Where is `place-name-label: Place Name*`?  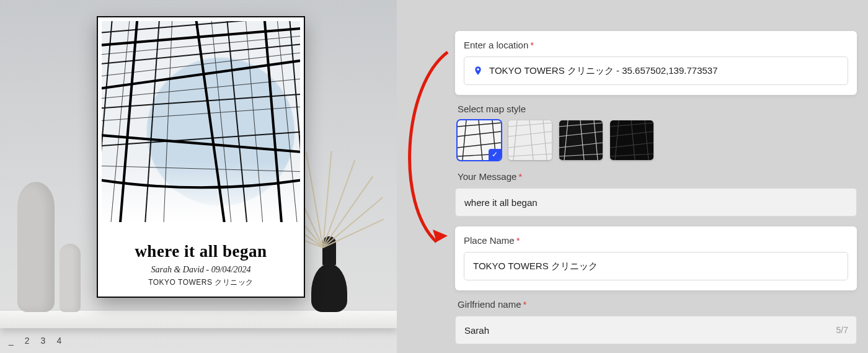 place-name-label: Place Name* is located at coordinates (656, 241).